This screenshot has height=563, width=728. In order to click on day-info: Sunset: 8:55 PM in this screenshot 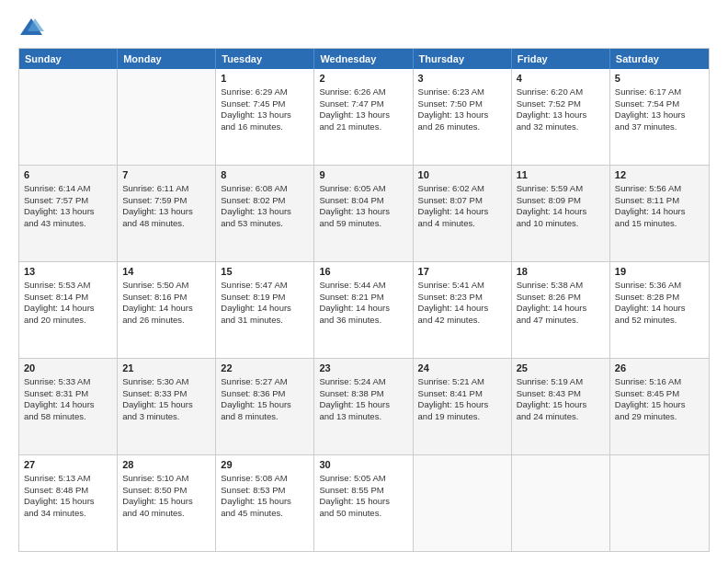, I will do `click(363, 491)`.